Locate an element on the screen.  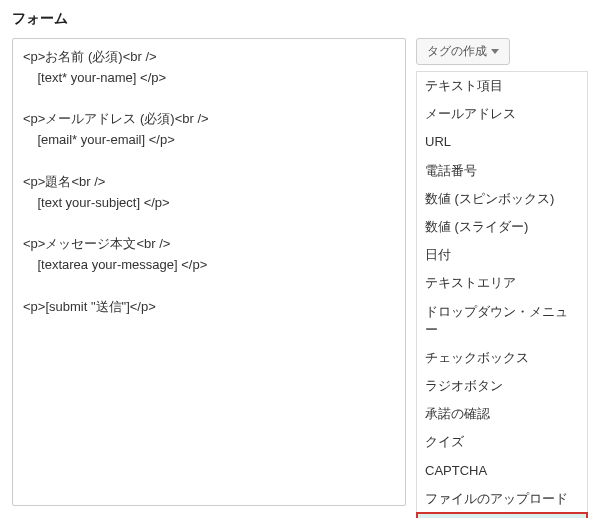
tag-item-label: ファイルのアップロード is located at coordinates (496, 498).